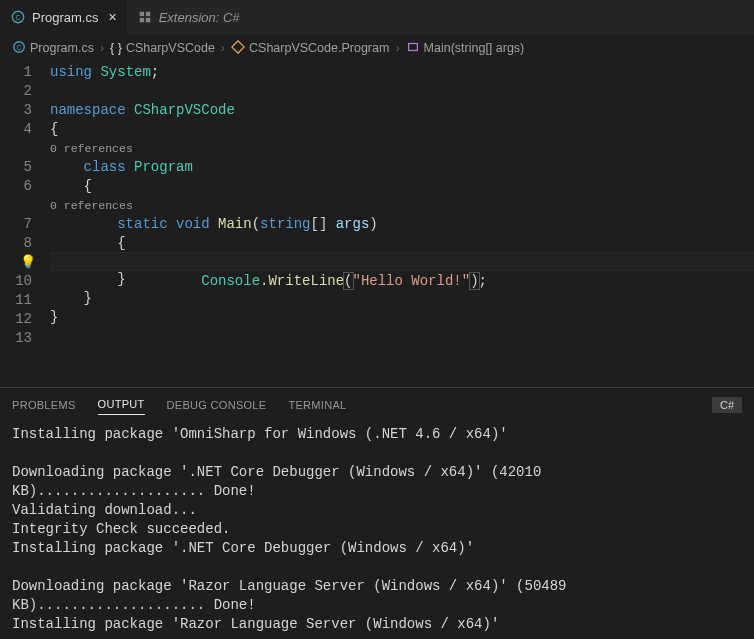 The height and width of the screenshot is (639, 754). What do you see at coordinates (310, 48) in the screenshot?
I see `breadcrumb-class: CSharpVSCode.Program` at bounding box center [310, 48].